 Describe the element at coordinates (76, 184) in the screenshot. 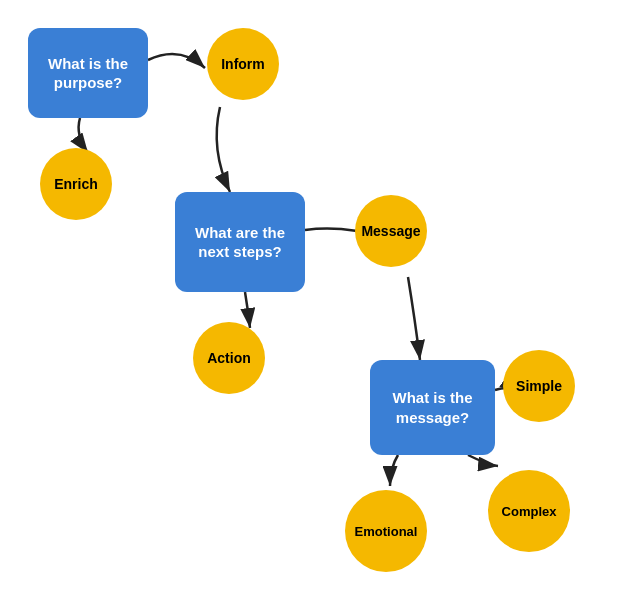

I see `circle-enrich: Enrich` at that location.